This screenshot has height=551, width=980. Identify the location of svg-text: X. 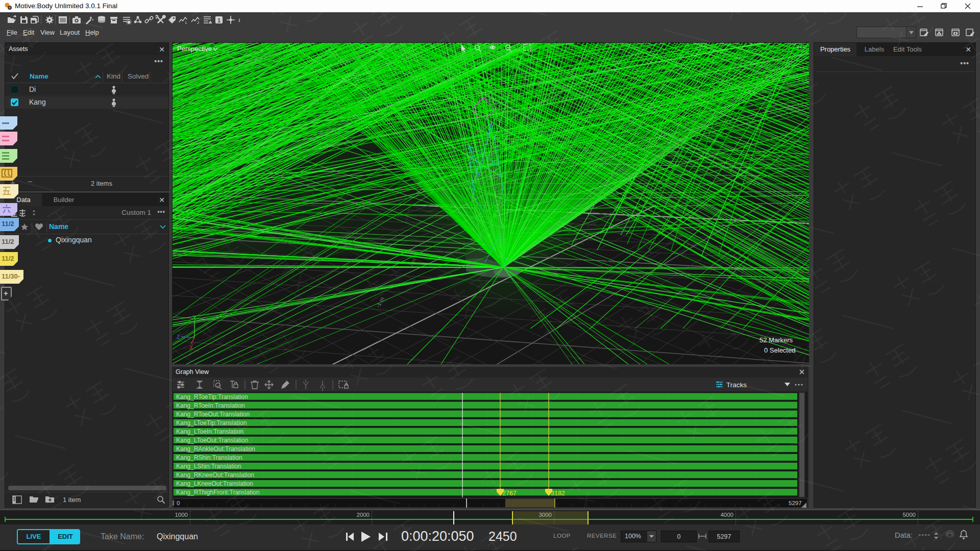
(191, 348).